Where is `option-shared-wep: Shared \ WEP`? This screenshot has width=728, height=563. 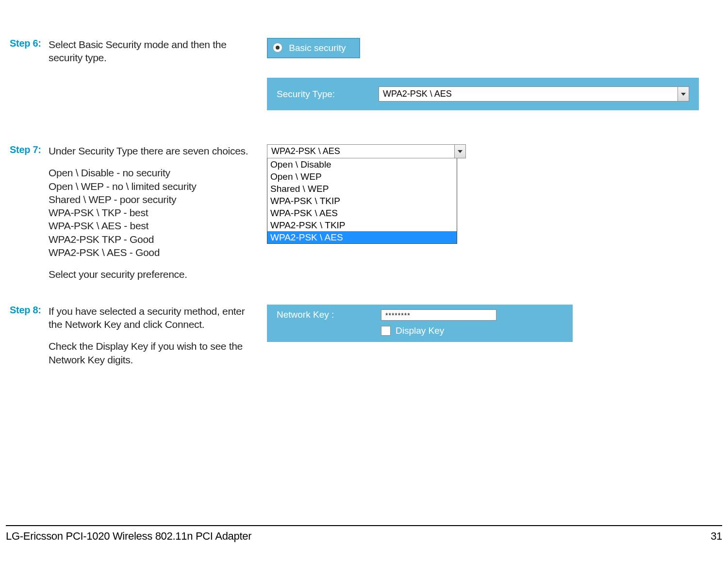 option-shared-wep: Shared \ WEP is located at coordinates (362, 188).